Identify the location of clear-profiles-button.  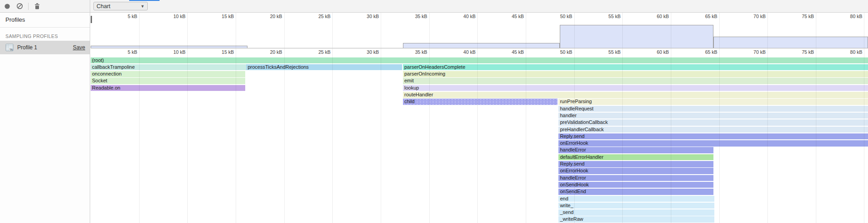
(19, 6).